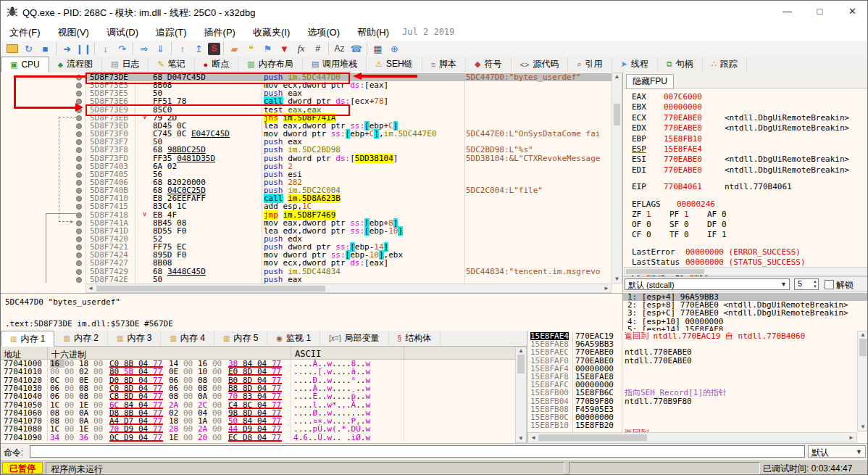 The image size is (868, 475). What do you see at coordinates (183, 49) in the screenshot?
I see `step-out-icon: ↑` at bounding box center [183, 49].